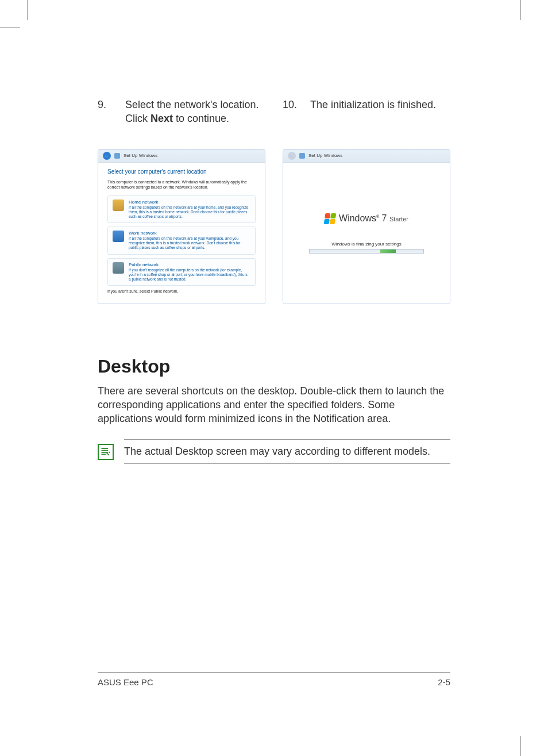 The image size is (548, 756). Describe the element at coordinates (182, 185) in the screenshot. I see `window-intro: This computer is connected to a network.…` at that location.